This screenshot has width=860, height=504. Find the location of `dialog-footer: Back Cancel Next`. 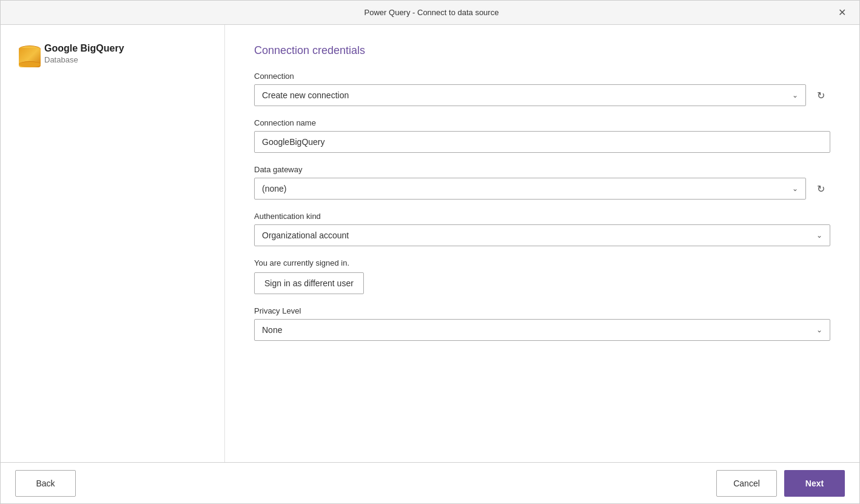

dialog-footer: Back Cancel Next is located at coordinates (430, 483).